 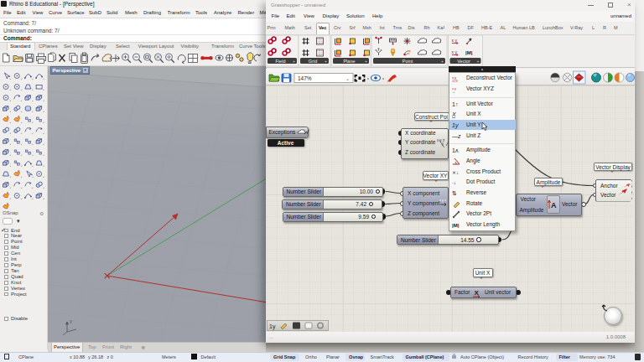 What do you see at coordinates (454, 80) in the screenshot?
I see `svg-text: 123` at bounding box center [454, 80].